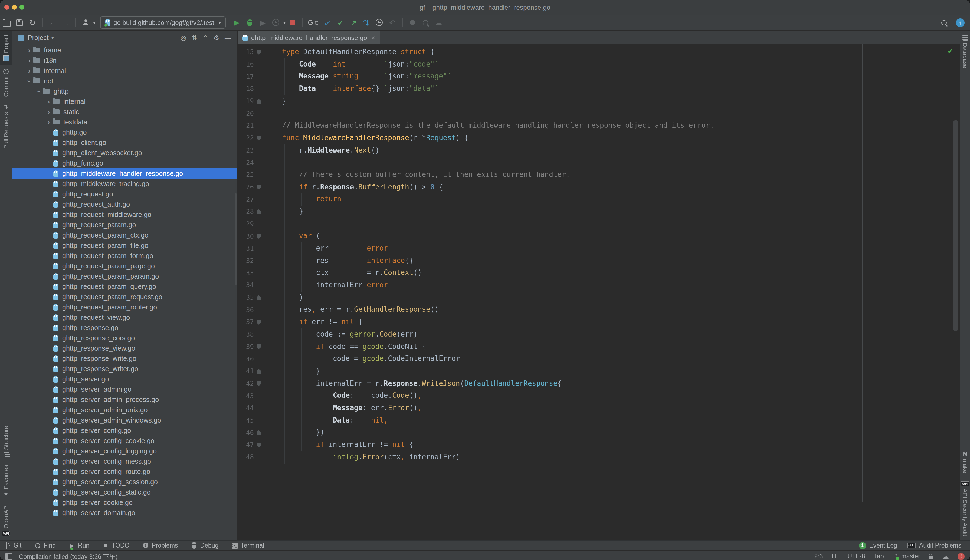 The width and height of the screenshot is (970, 560). What do you see at coordinates (125, 513) in the screenshot?
I see `tree-item: ghttp_server_domain.go` at bounding box center [125, 513].